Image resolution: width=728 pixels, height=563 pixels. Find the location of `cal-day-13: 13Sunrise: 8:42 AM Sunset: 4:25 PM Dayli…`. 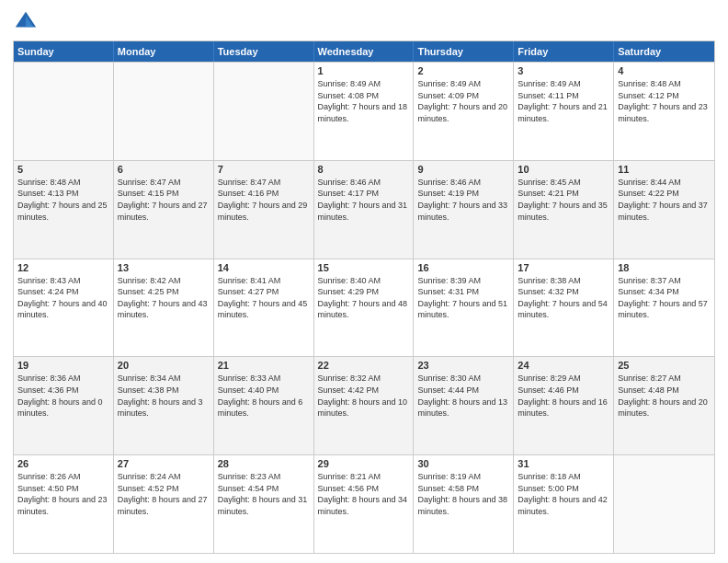

cal-day-13: 13Sunrise: 8:42 AM Sunset: 4:25 PM Dayli… is located at coordinates (164, 308).